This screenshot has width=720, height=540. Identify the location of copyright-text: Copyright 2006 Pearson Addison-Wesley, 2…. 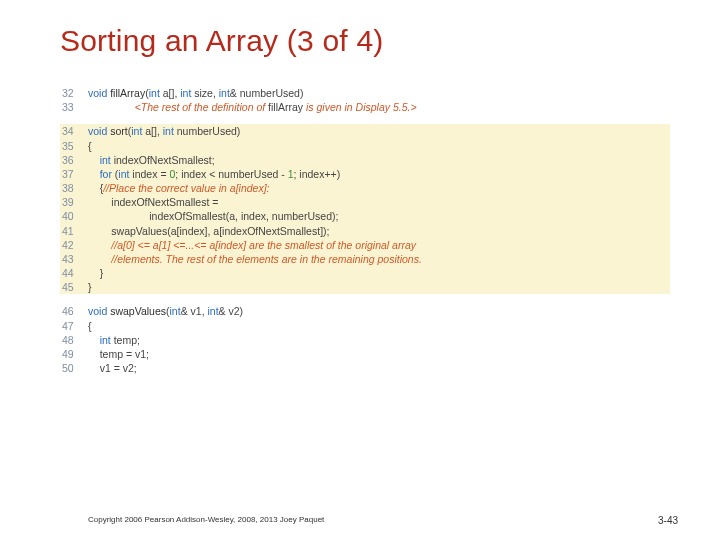
(206, 520).